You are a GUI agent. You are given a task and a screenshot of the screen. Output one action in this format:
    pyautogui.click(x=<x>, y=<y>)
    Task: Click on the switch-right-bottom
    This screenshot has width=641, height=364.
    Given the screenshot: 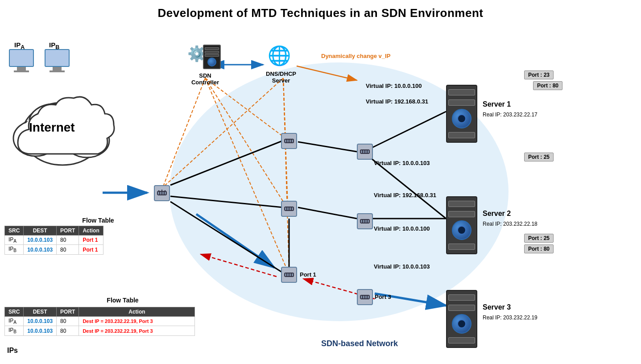 What is the action you would take?
    pyautogui.click(x=365, y=297)
    